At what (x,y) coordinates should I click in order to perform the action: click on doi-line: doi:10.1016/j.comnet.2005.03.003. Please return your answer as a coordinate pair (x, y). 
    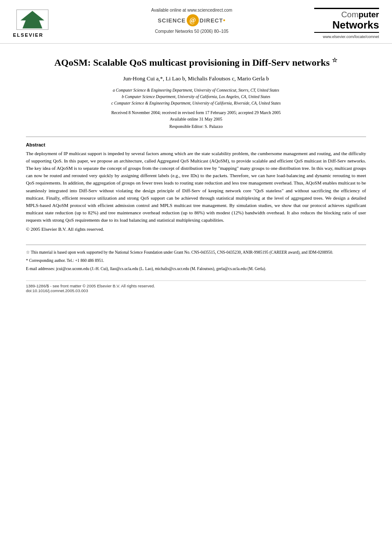
    Looking at the image, I should click on (196, 290).